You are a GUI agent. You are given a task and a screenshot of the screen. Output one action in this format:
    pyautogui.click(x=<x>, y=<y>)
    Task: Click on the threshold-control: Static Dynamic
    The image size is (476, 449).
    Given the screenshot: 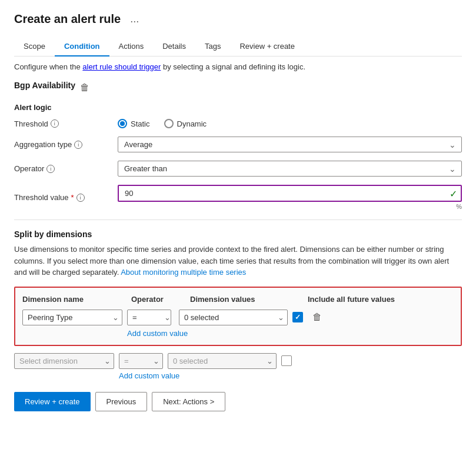 What is the action you would take?
    pyautogui.click(x=289, y=124)
    